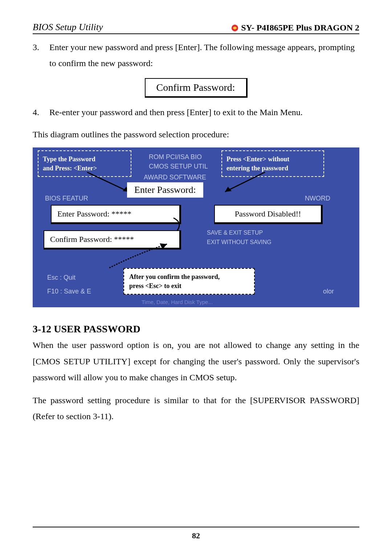 Image resolution: width=392 pixels, height=555 pixels. Describe the element at coordinates (175, 157) in the screenshot. I see `rom-label: ROM PCI/ISA BIO` at that location.